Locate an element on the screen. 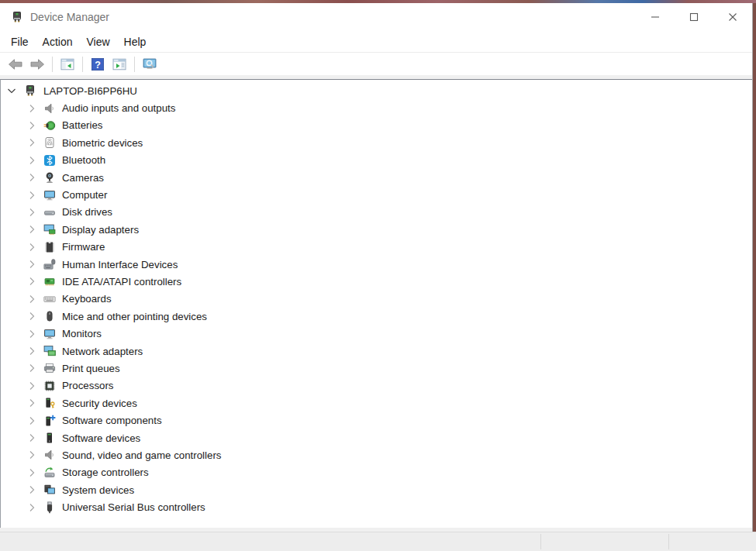 The width and height of the screenshot is (756, 551). tree-item: Bluetooth is located at coordinates (377, 160).